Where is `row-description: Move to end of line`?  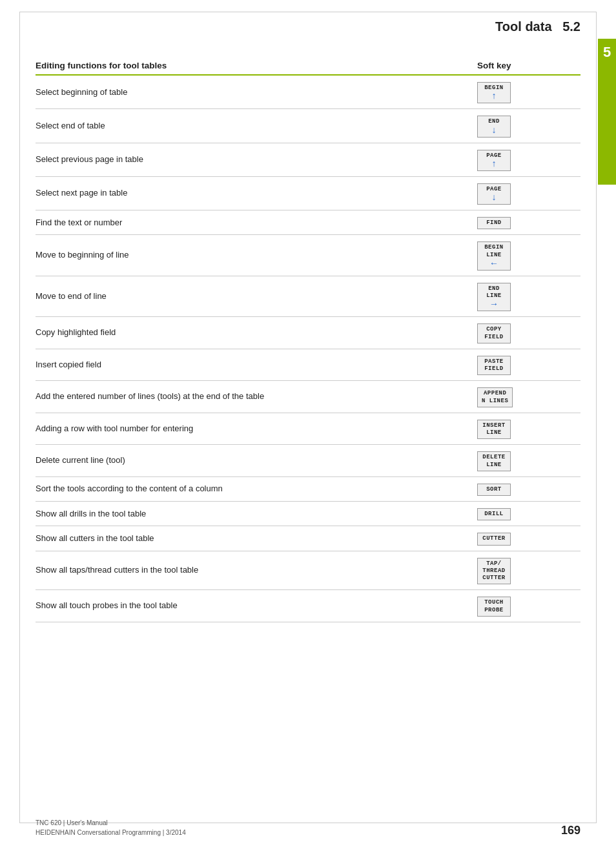
row-description: Move to end of line is located at coordinates (254, 296).